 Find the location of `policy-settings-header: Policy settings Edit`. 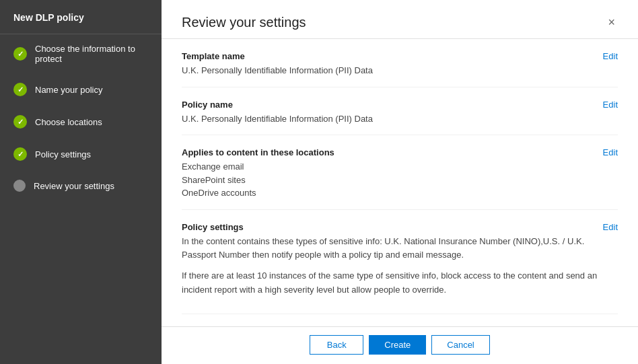

policy-settings-header: Policy settings Edit is located at coordinates (400, 227).